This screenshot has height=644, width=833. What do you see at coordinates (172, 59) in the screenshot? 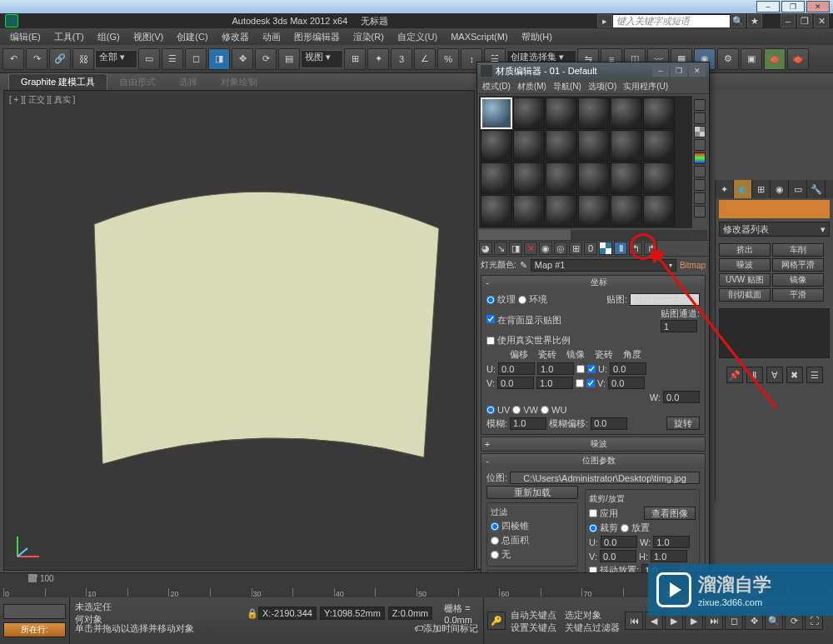
I see `select-by-name-button: ☰` at bounding box center [172, 59].